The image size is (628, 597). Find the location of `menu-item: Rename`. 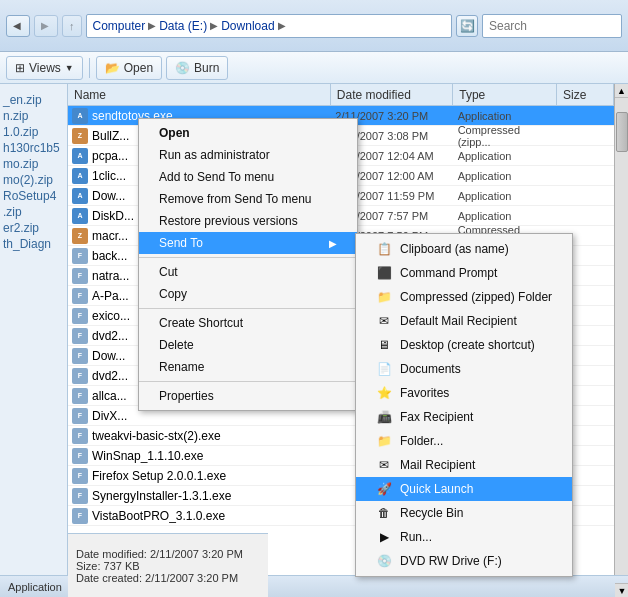

menu-item: Rename is located at coordinates (248, 367).